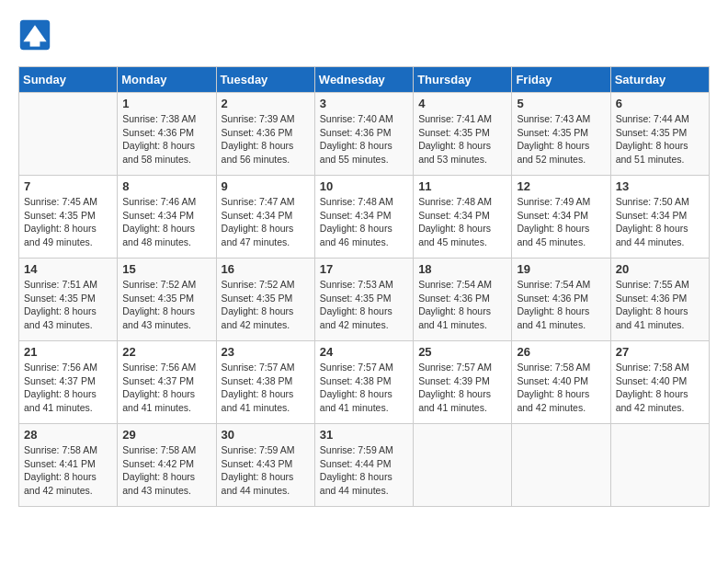 This screenshot has height=563, width=728. I want to click on cell-content: Sunrise: 7:44 AMSunset: 4:35 PMDaylight:…, so click(660, 140).